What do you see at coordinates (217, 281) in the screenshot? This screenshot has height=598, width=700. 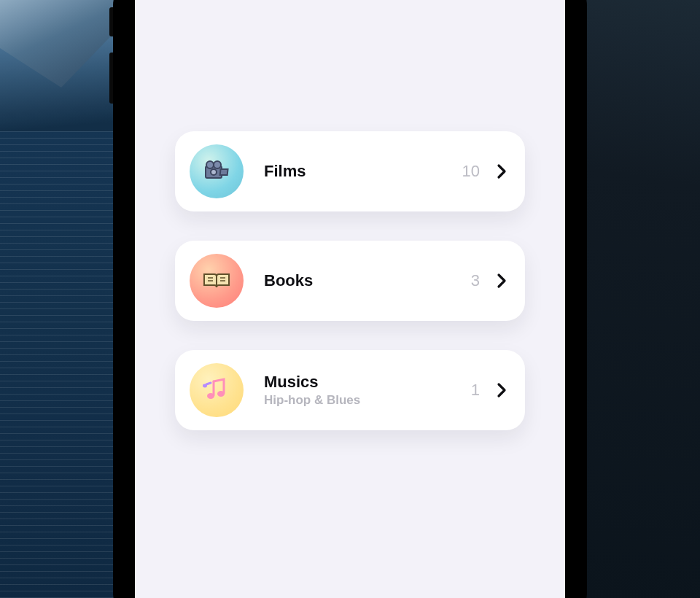 I see `book-icon` at bounding box center [217, 281].